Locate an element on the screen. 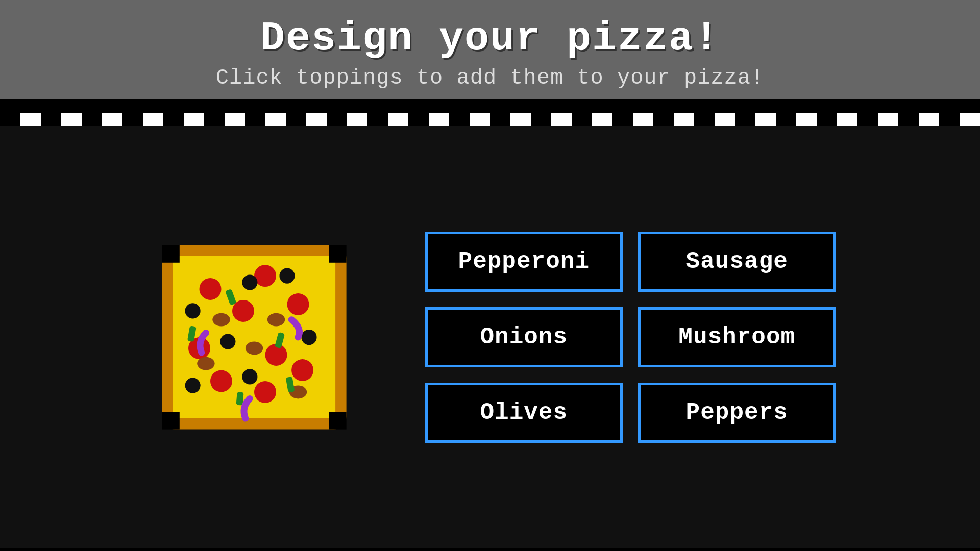 This screenshot has width=980, height=551. topping-olives-button: Olives is located at coordinates (524, 413).